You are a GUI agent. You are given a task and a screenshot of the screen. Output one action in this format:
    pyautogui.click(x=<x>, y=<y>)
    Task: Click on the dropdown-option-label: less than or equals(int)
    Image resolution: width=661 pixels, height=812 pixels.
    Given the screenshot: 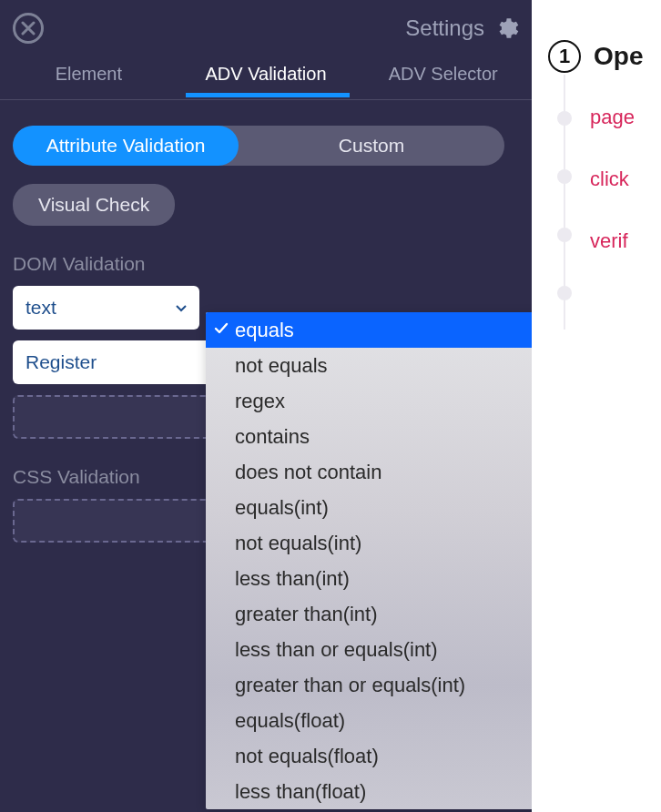 What is the action you would take?
    pyautogui.click(x=337, y=650)
    